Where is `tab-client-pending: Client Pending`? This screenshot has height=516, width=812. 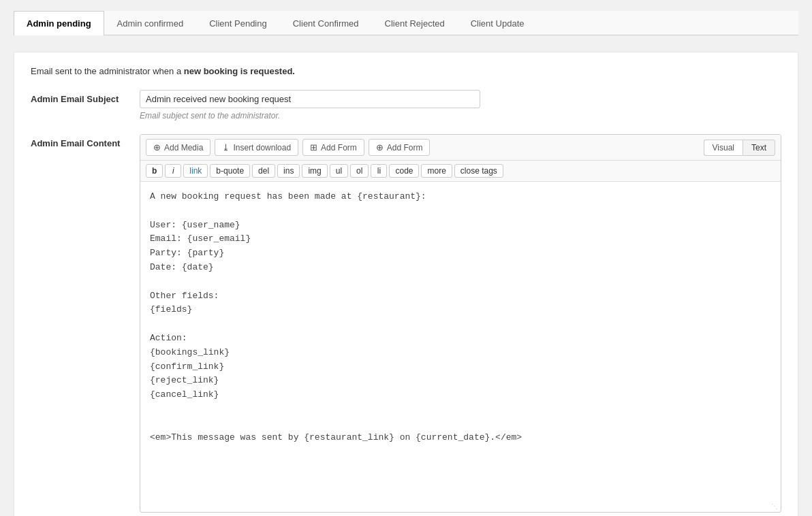
tab-client-pending: Client Pending is located at coordinates (238, 23).